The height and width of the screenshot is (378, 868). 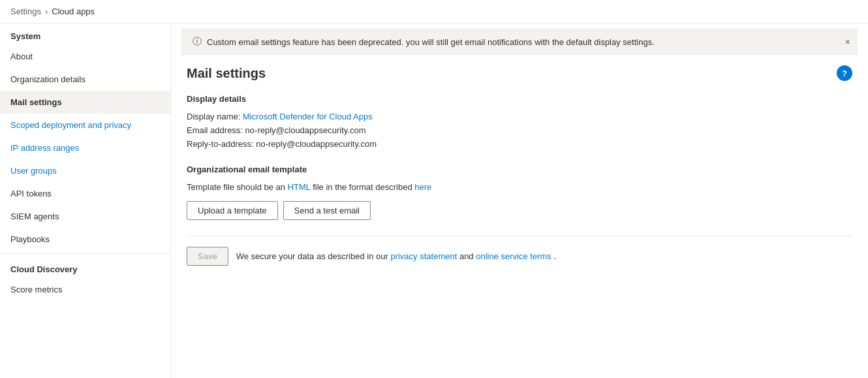 What do you see at coordinates (519, 144) in the screenshot?
I see `reply-to-row: Reply-to-address: no-reply@cloudappsecur…` at bounding box center [519, 144].